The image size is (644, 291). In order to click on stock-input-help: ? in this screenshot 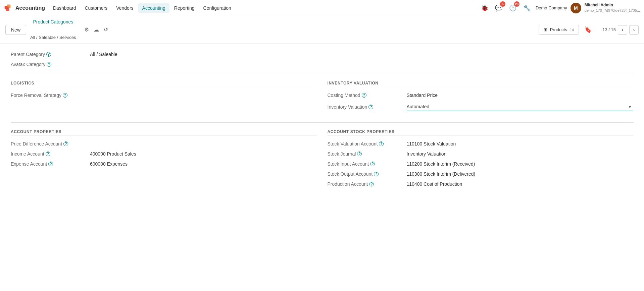, I will do `click(373, 164)`.